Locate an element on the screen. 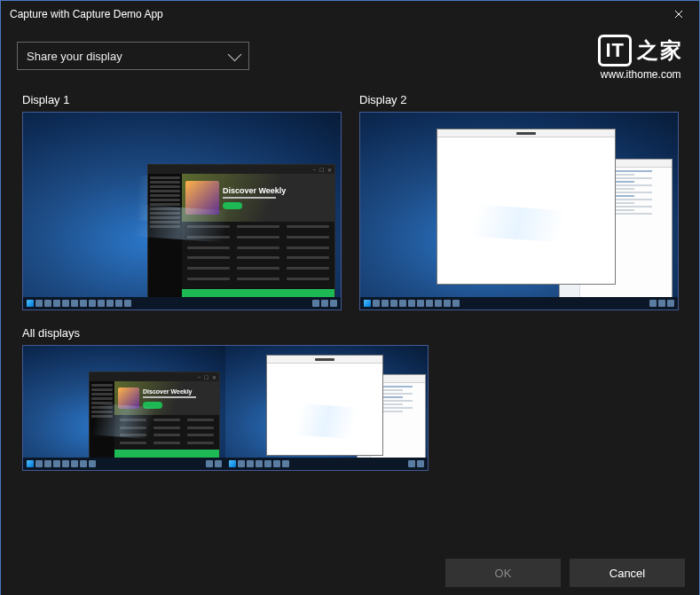  music-app-hero: Discover Weekly is located at coordinates (258, 198).